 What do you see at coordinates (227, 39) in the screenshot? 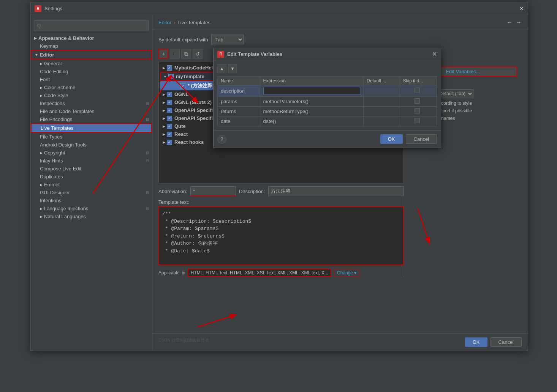
I see `expand-select: Tab Enter Space` at bounding box center [227, 39].